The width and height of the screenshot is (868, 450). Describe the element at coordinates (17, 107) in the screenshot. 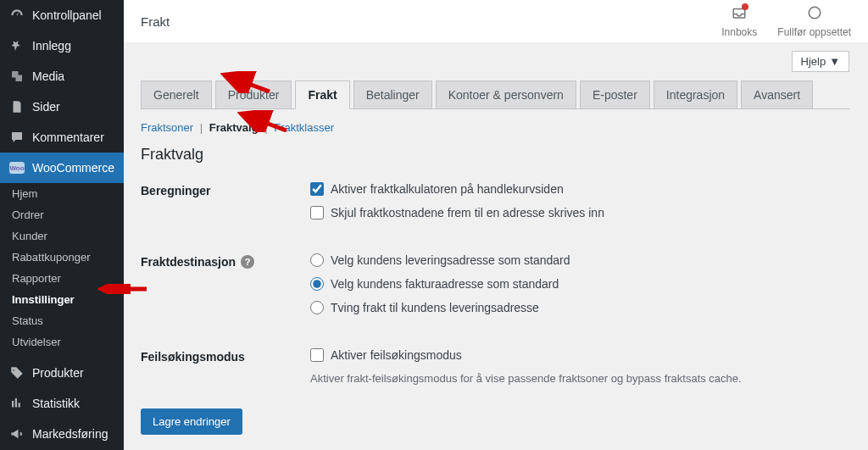

I see `pages-icon` at that location.